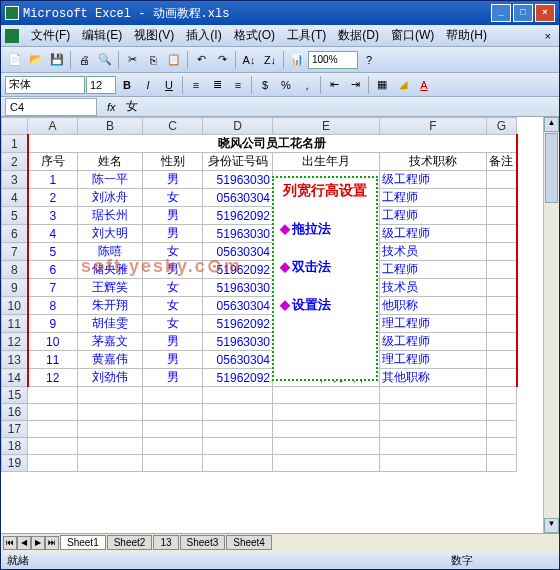  Describe the element at coordinates (238, 306) in the screenshot. I see `cell: 05630304` at that location.